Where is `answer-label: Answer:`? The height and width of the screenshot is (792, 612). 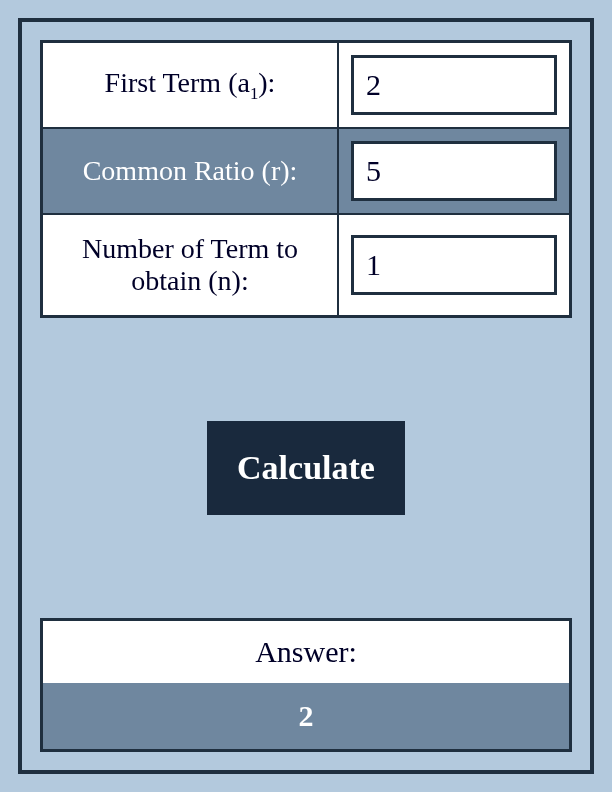 answer-label: Answer: is located at coordinates (306, 652).